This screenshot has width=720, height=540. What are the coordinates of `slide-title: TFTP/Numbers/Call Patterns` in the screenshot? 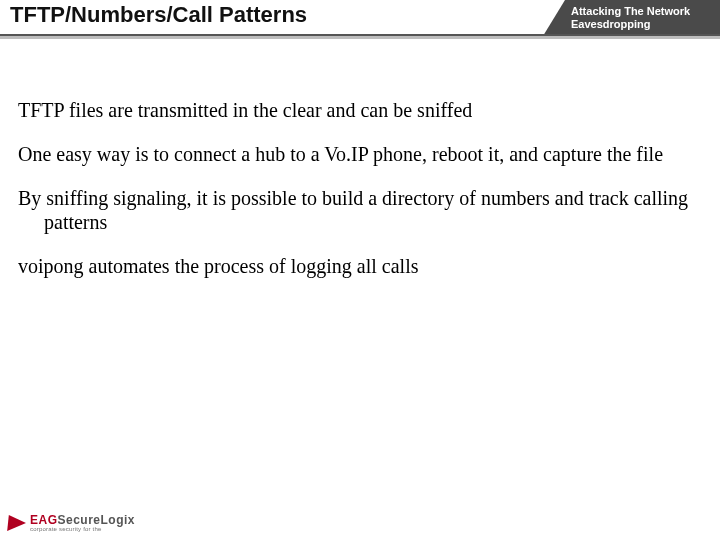 It's located at (158, 15).